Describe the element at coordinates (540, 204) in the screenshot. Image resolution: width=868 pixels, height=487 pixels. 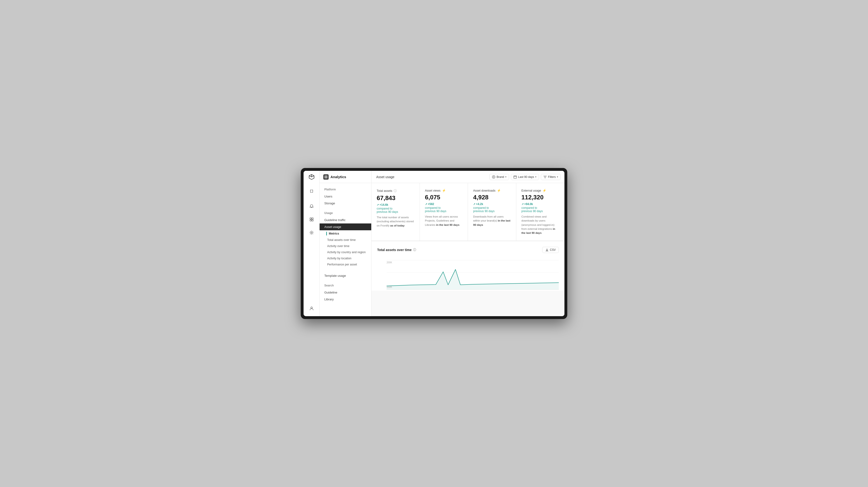
I see `external-usage-change: ↗ +94.0k` at that location.